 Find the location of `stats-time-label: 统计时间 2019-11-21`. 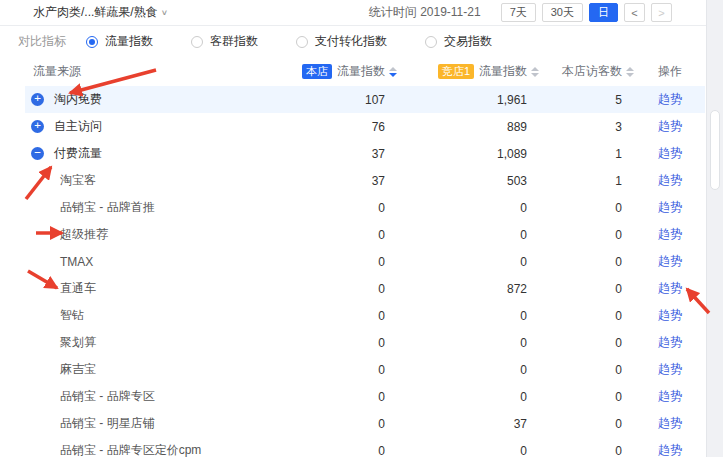

stats-time-label: 统计时间 2019-11-21 is located at coordinates (425, 12).